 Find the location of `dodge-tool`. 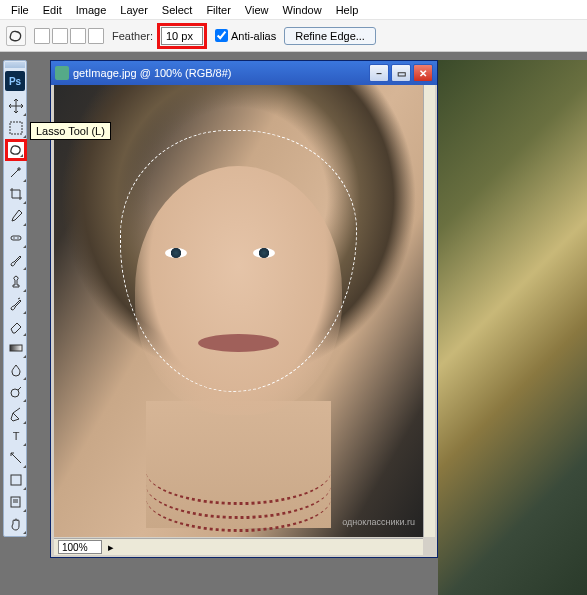

dodge-tool is located at coordinates (16, 392).